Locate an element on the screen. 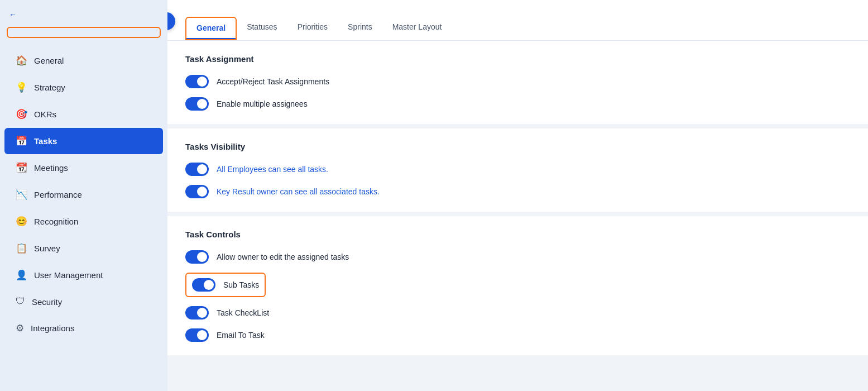 The height and width of the screenshot is (391, 868). tab-statuses: Statuses is located at coordinates (262, 29).